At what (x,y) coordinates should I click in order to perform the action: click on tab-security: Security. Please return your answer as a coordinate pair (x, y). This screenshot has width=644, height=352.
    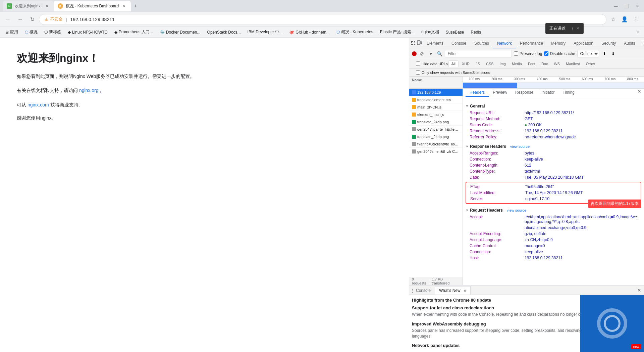
    Looking at the image, I should click on (608, 44).